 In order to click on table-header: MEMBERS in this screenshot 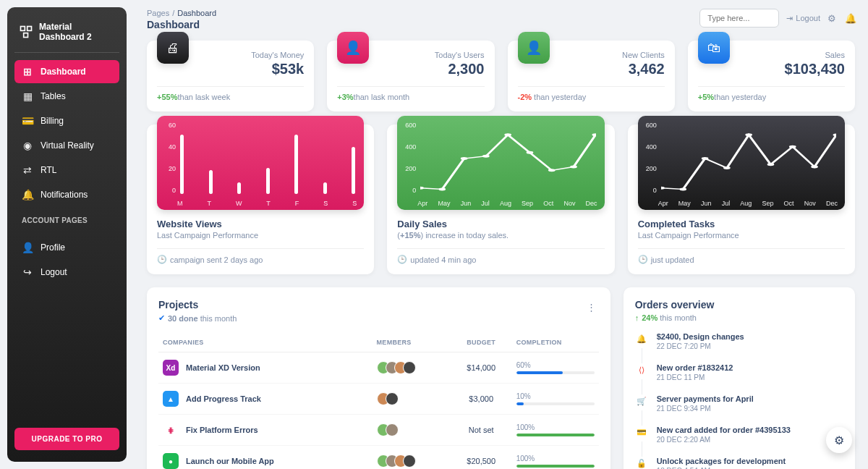, I will do `click(412, 343)`.